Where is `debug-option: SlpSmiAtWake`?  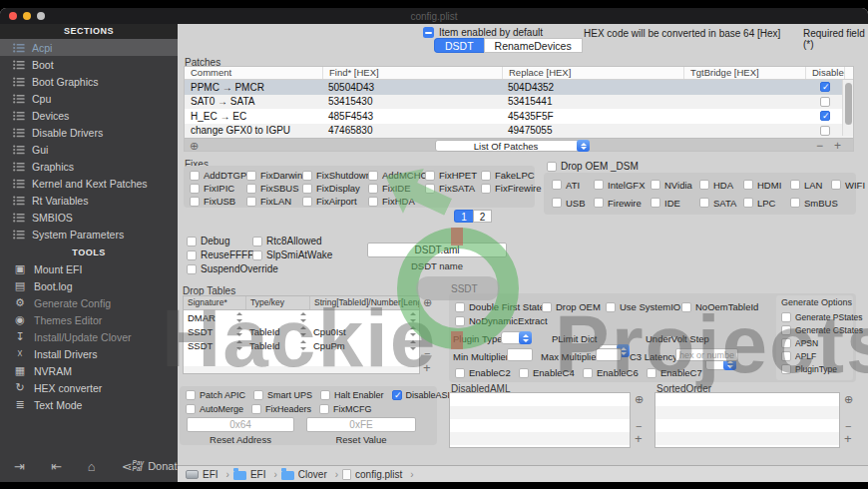 debug-option: SlpSmiAtWake is located at coordinates (304, 255).